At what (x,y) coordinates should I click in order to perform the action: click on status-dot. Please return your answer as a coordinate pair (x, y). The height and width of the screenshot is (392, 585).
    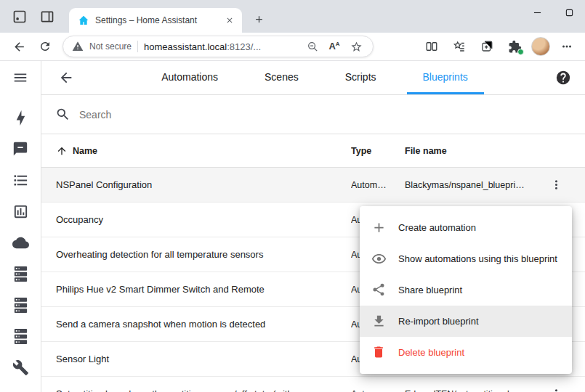
    Looking at the image, I should click on (520, 52).